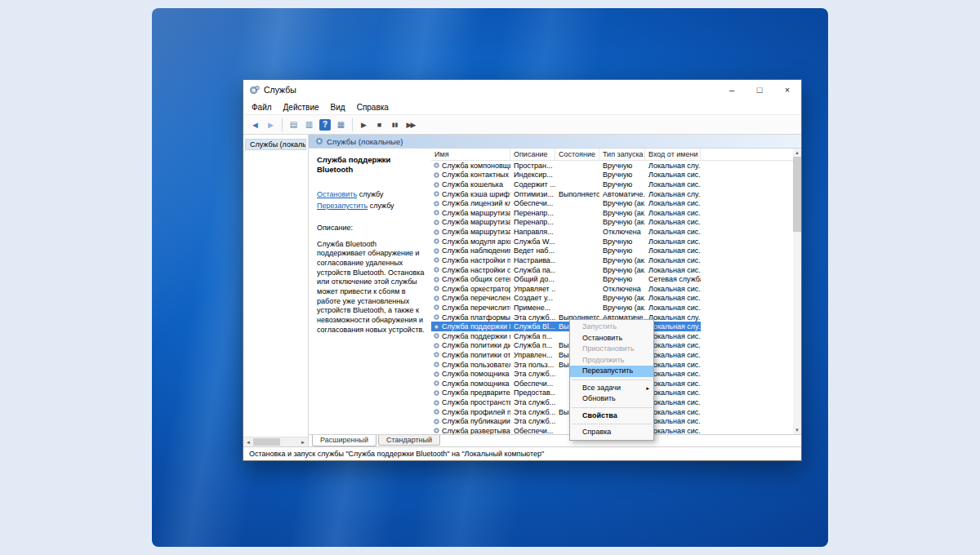 This screenshot has height=555, width=980. Describe the element at coordinates (566, 203) in the screenshot. I see `table-row: Служба лицензий клиента ... Обеспечи... …` at that location.